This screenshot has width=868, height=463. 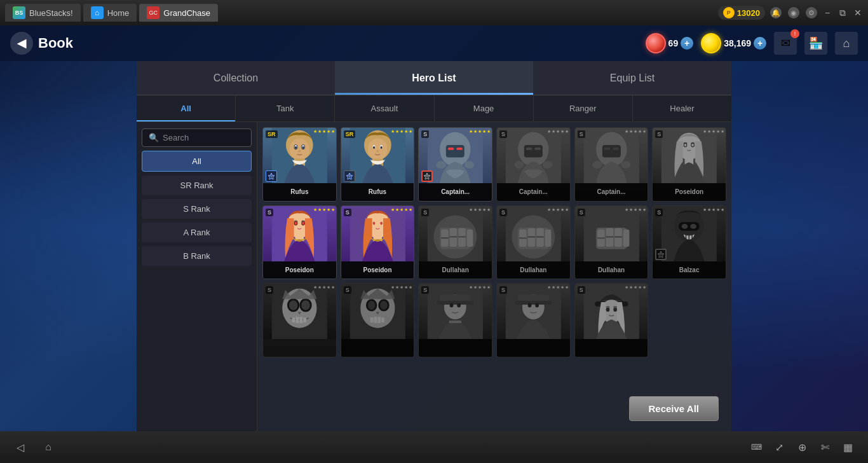 I want to click on rank-filter-s: S Rank, so click(x=197, y=209).